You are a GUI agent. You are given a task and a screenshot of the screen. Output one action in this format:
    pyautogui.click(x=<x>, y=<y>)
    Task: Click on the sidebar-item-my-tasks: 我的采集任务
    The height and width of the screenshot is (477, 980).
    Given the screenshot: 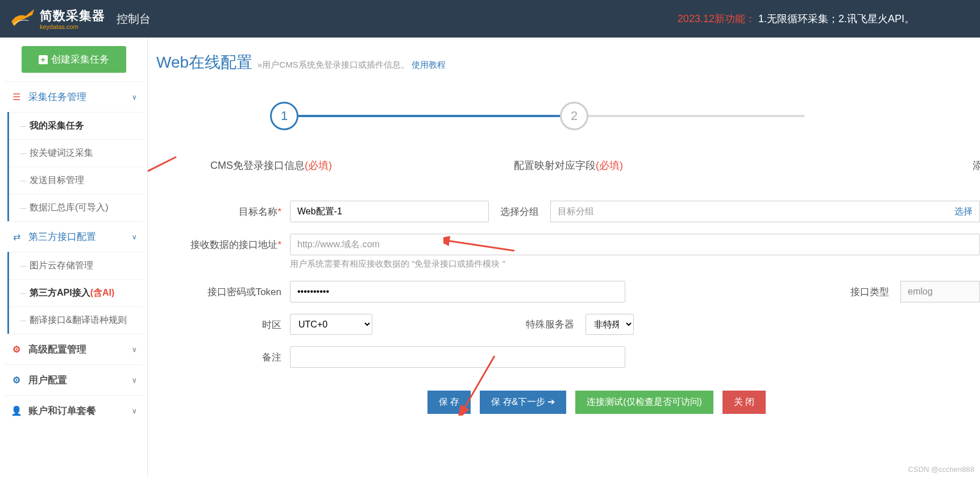 What is the action you would take?
    pyautogui.click(x=76, y=126)
    